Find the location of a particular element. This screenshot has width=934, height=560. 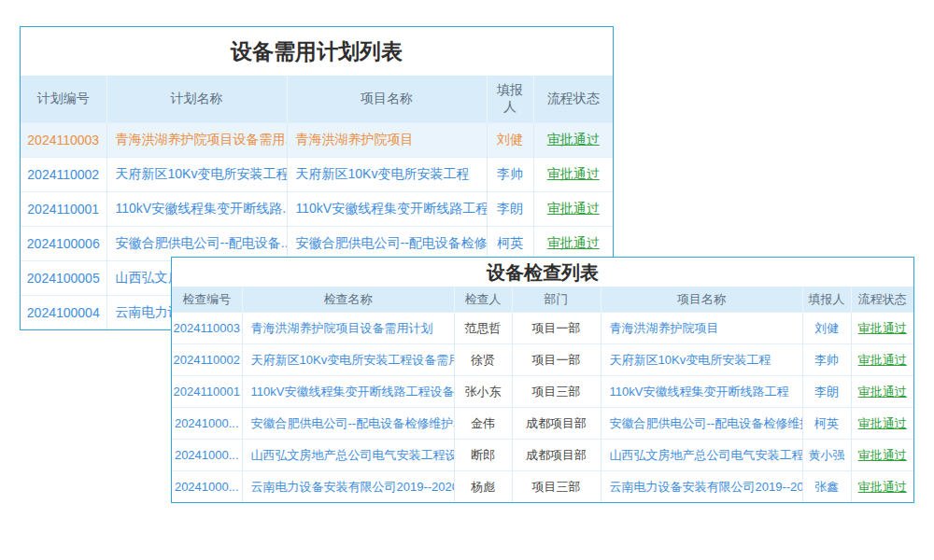

cell-project: 安徽合肥供电公司--配电设备检修... is located at coordinates (387, 245).